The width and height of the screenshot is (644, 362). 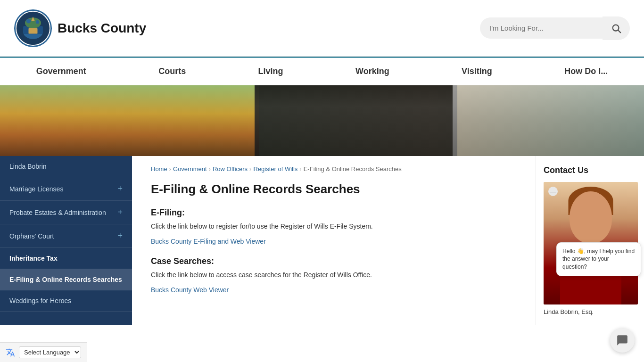 What do you see at coordinates (334, 275) in the screenshot?
I see `case-searches-text: Click the link below to access case sear…` at bounding box center [334, 275].